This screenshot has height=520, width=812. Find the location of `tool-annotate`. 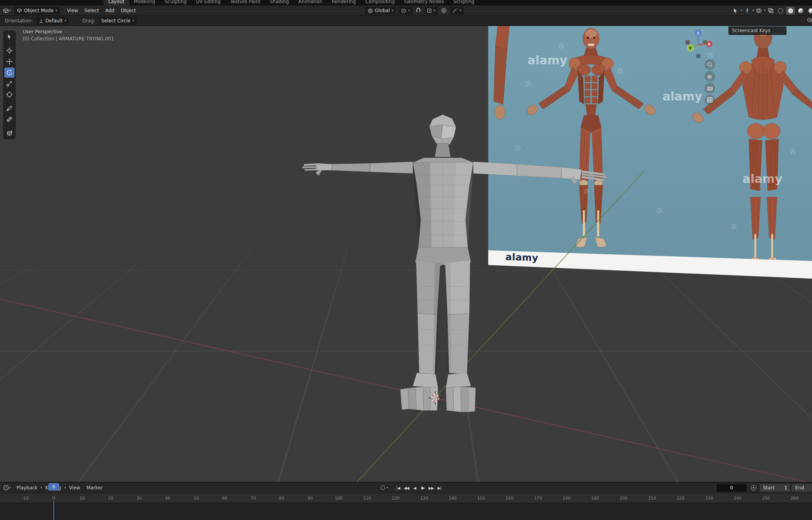

tool-annotate is located at coordinates (9, 108).